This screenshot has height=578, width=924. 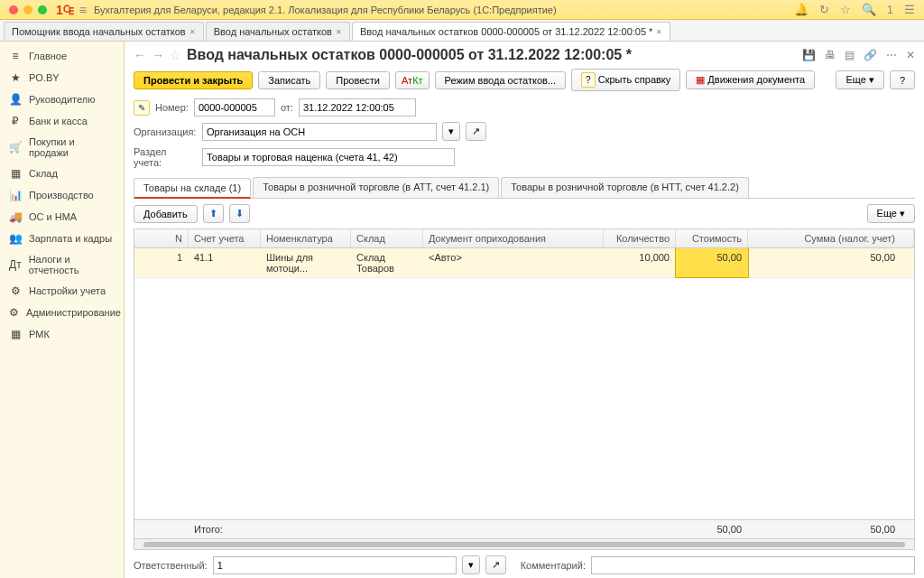 What do you see at coordinates (42, 10) in the screenshot?
I see `zoom-icon` at bounding box center [42, 10].